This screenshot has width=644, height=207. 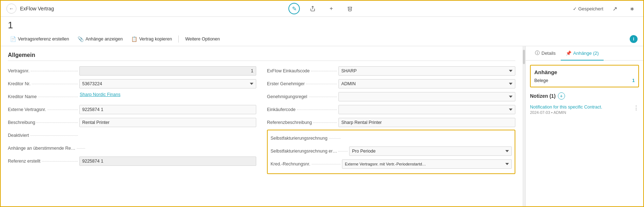 I want to click on einkauefercode-select, so click(x=427, y=110).